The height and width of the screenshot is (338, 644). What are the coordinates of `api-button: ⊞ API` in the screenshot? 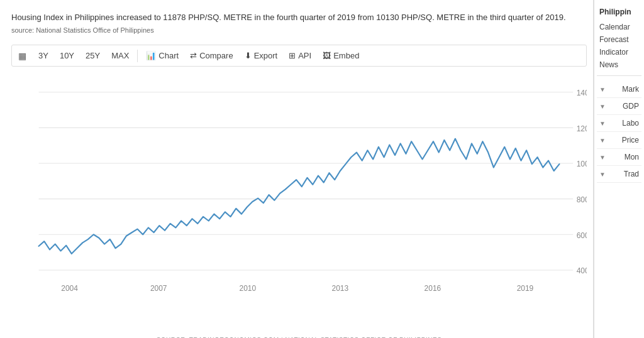 It's located at (300, 55).